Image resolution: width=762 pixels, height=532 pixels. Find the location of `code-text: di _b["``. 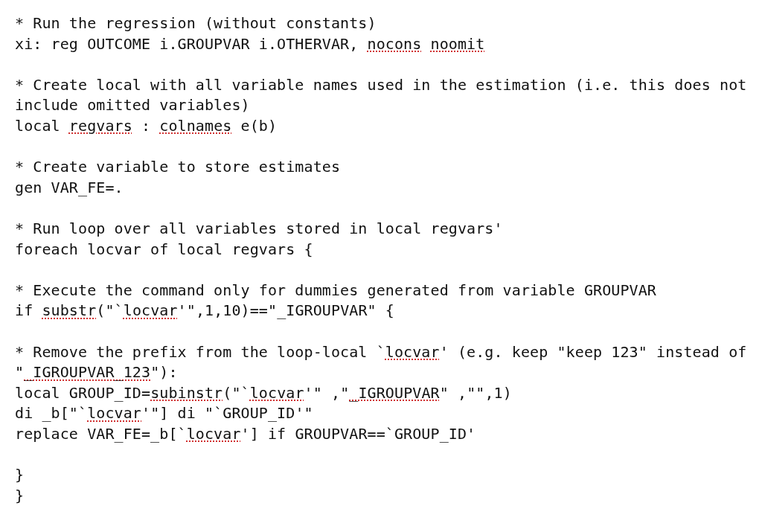

code-text: di _b["` is located at coordinates (51, 413).